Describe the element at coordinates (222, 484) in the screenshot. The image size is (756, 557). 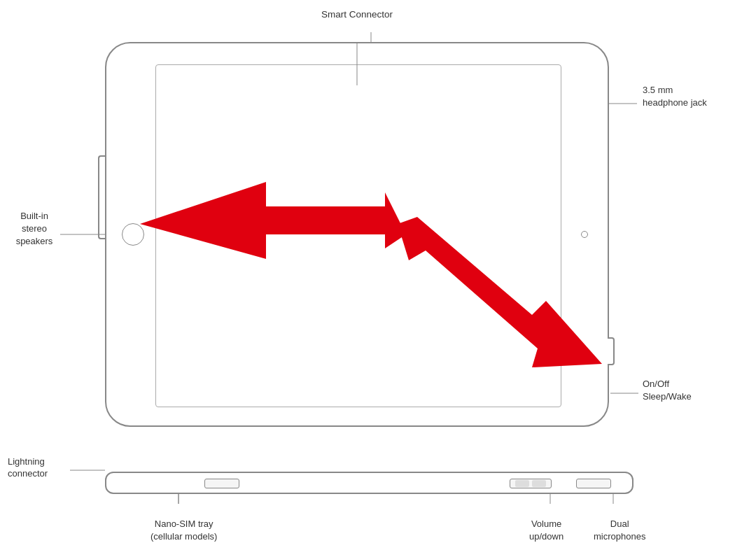
I see `lightning-port` at that location.